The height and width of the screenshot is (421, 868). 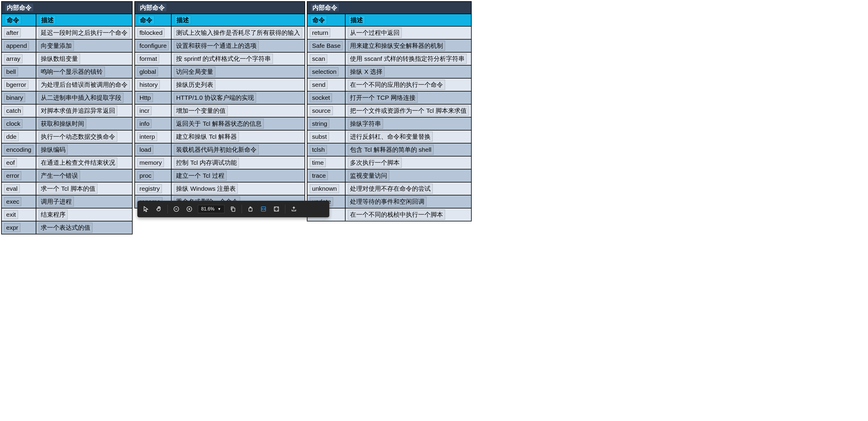 I want to click on table-row: string操纵字符串, so click(x=389, y=124).